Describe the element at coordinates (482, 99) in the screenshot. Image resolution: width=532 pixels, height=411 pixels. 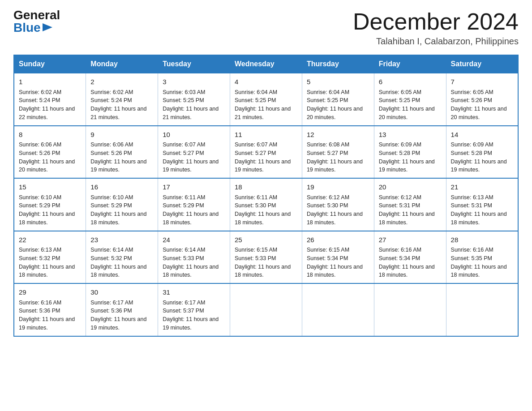
I see `calendar-cell: 7Sunrise: 6:05 AMSunset: 5:26 PMDaylight…` at that location.